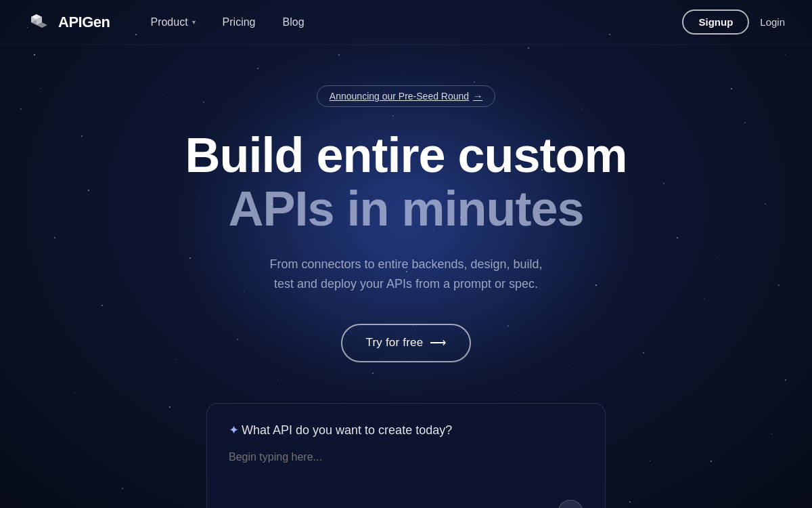 The width and height of the screenshot is (812, 508). What do you see at coordinates (406, 274) in the screenshot?
I see `hero-subtext: From connectors to entire backends, desi…` at bounding box center [406, 274].